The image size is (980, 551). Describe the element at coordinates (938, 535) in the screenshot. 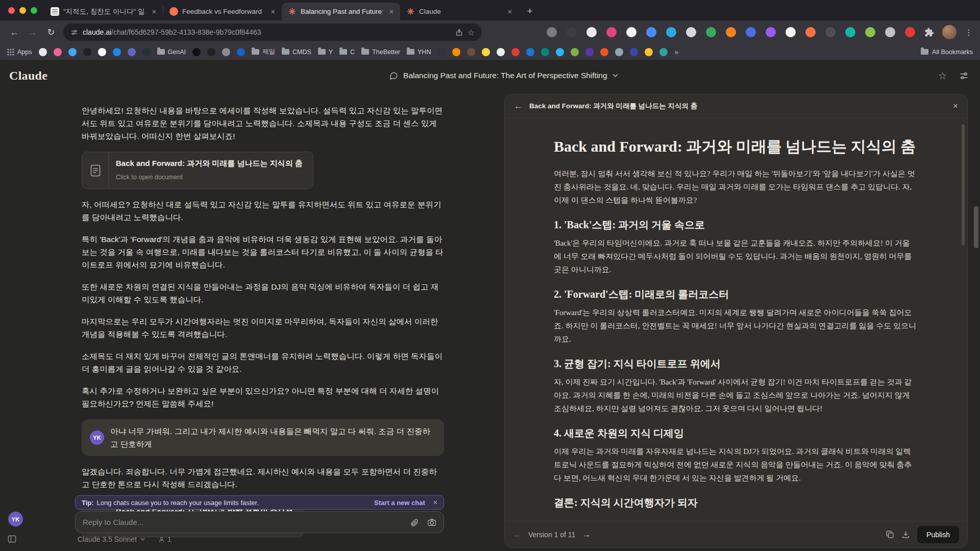

I see `publish-button: Publish` at that location.